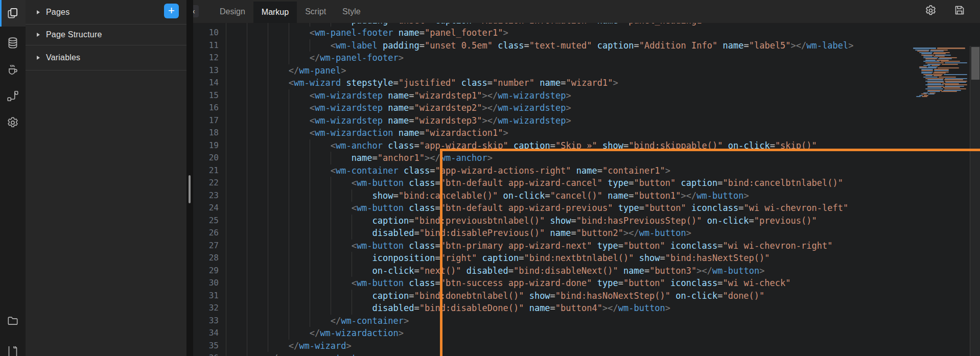 This screenshot has height=356, width=980. Describe the element at coordinates (587, 133) in the screenshot. I see `code-line-18: 18<wm-wizardaction name="wizardaction1">` at that location.